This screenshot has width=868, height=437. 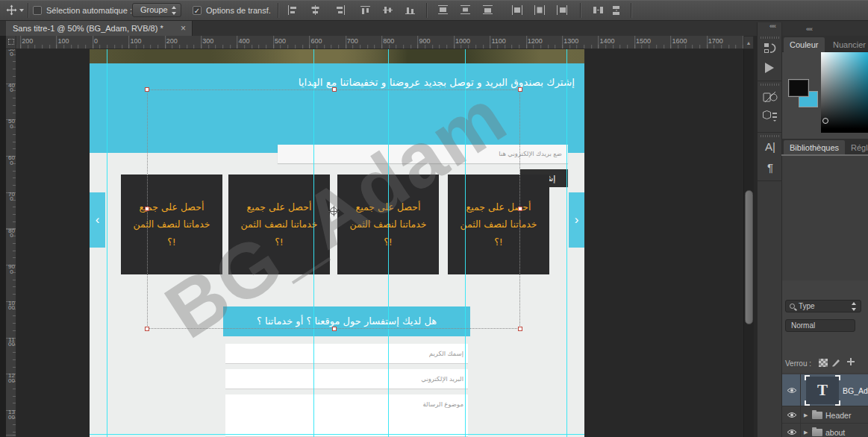 What do you see at coordinates (97, 220) in the screenshot?
I see `carousel-prev-arrow: ‹` at bounding box center [97, 220].